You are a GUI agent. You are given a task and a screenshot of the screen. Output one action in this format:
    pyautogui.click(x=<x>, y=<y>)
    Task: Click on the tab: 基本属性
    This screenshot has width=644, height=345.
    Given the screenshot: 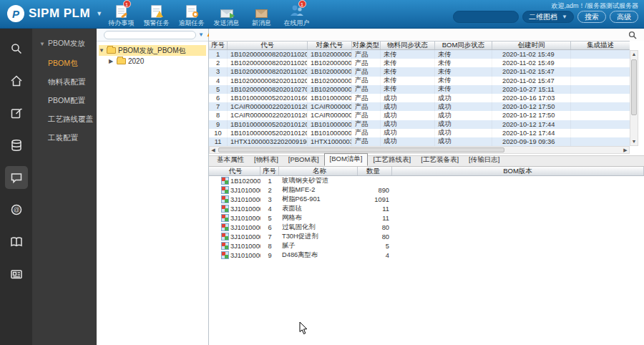 What is the action you would take?
    pyautogui.click(x=230, y=160)
    